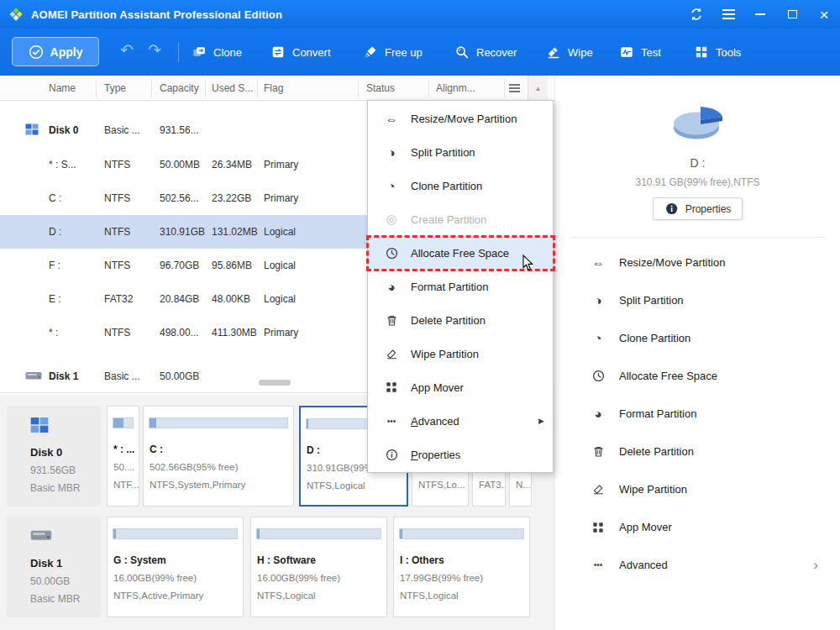 This screenshot has height=630, width=840. Describe the element at coordinates (391, 422) in the screenshot. I see `advanced-icon: •••` at that location.